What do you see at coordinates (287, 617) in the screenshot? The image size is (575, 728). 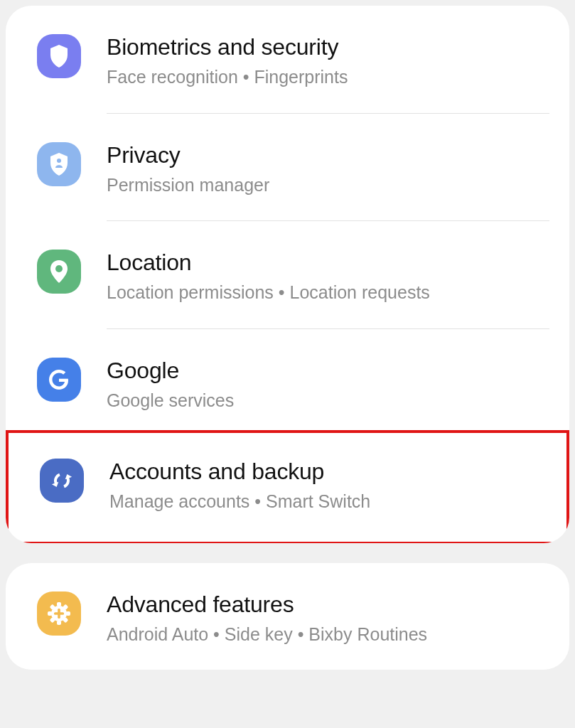 I see `settings-item-advanced-features: Advanced features Android Auto • Side ke…` at bounding box center [287, 617].